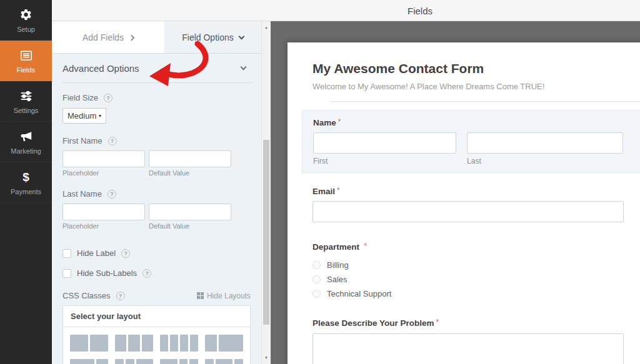 The width and height of the screenshot is (640, 364). I want to click on sidebar-item-setup: Setup, so click(26, 20).